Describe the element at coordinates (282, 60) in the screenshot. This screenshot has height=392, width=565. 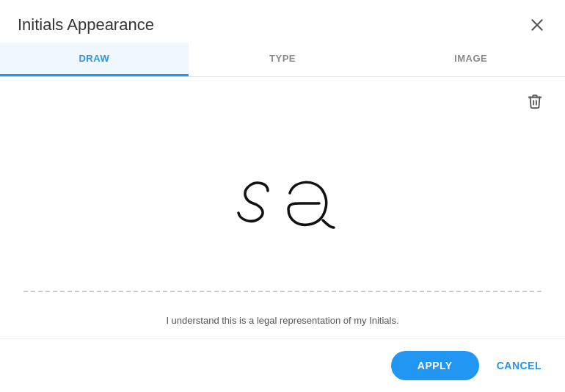
I see `tabs-bar: DRAW TYPE IMAGE` at that location.